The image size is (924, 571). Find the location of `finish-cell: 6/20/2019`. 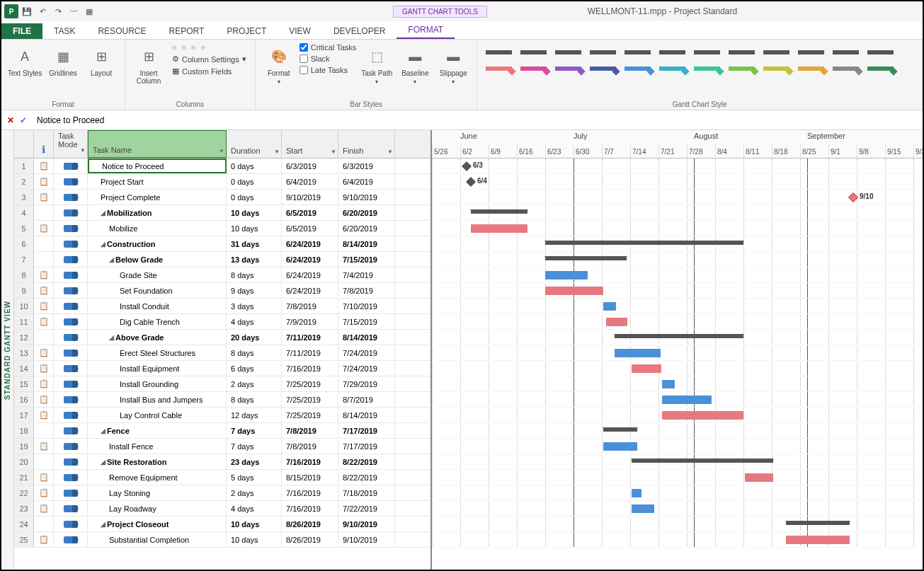

finish-cell: 6/20/2019 is located at coordinates (367, 212).